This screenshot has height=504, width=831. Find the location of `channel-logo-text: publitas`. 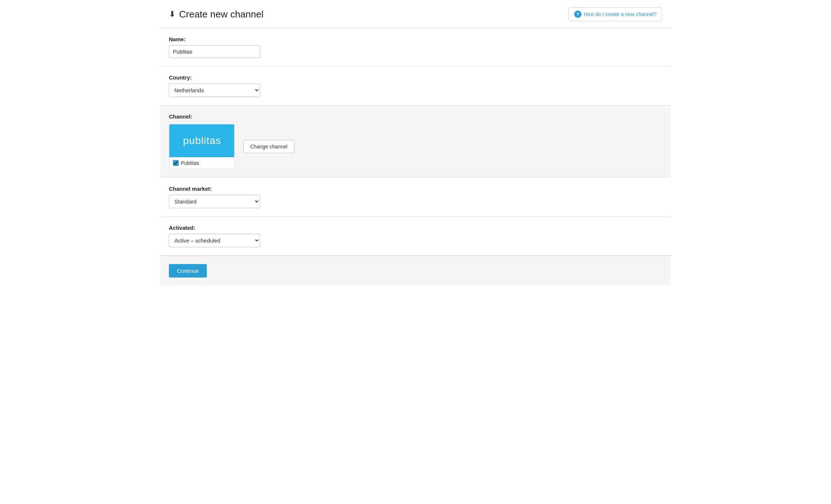

channel-logo-text: publitas is located at coordinates (202, 141).